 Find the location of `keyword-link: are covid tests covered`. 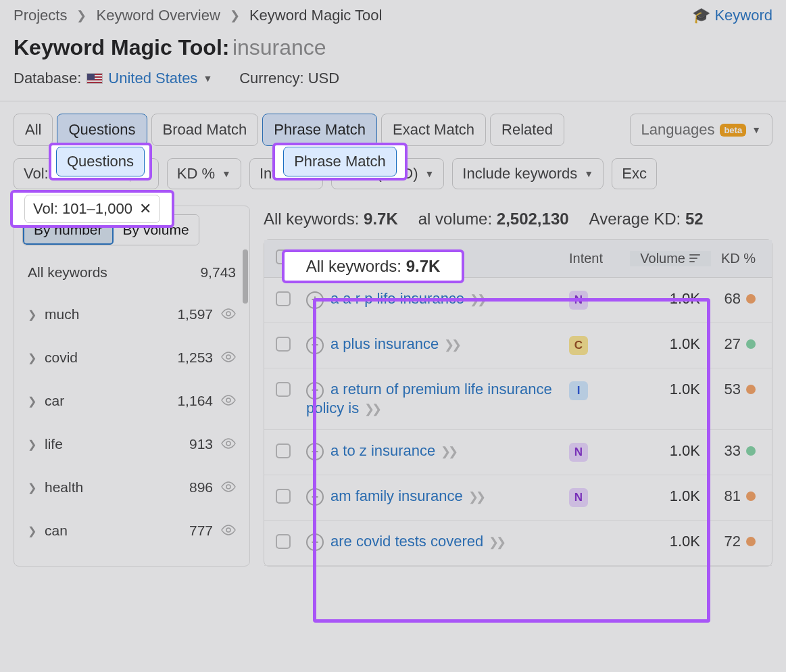

keyword-link: are covid tests covered is located at coordinates (407, 541).